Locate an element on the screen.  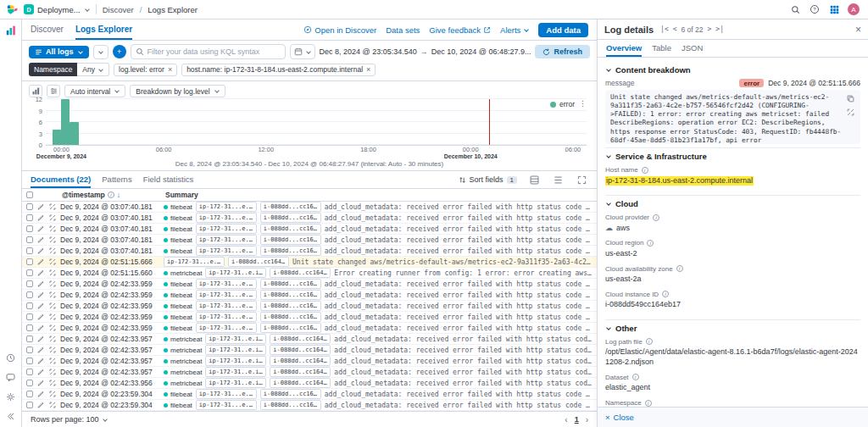
table-row: Dec 9, 2024 @ 02:51:15.660 metricbeat ip… is located at coordinates (309, 273).